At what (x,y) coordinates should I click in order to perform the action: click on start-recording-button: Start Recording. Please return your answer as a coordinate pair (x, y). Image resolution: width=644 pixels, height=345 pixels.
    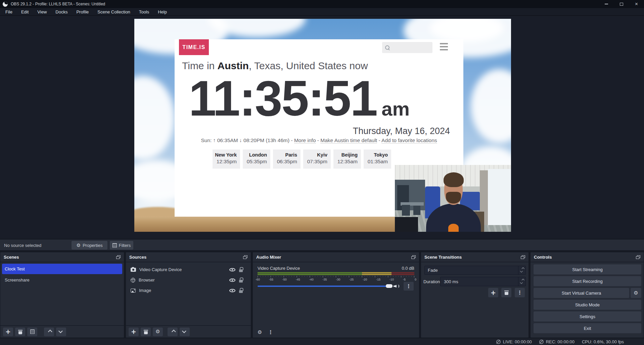
    Looking at the image, I should click on (588, 281).